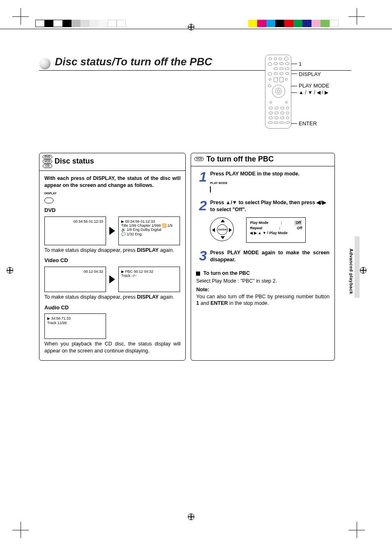 The width and height of the screenshot is (392, 555). I want to click on badge-dvd: DVD, so click(48, 157).